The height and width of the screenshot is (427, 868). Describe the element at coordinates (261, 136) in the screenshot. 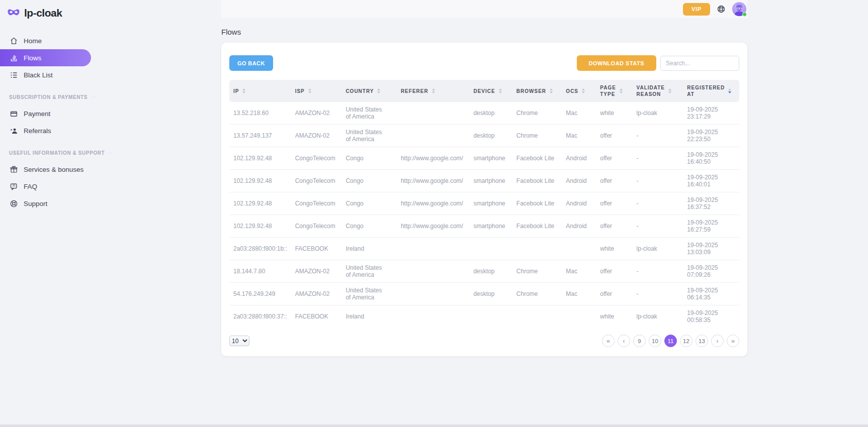

I see `table-cell: 13.57.249.137` at that location.